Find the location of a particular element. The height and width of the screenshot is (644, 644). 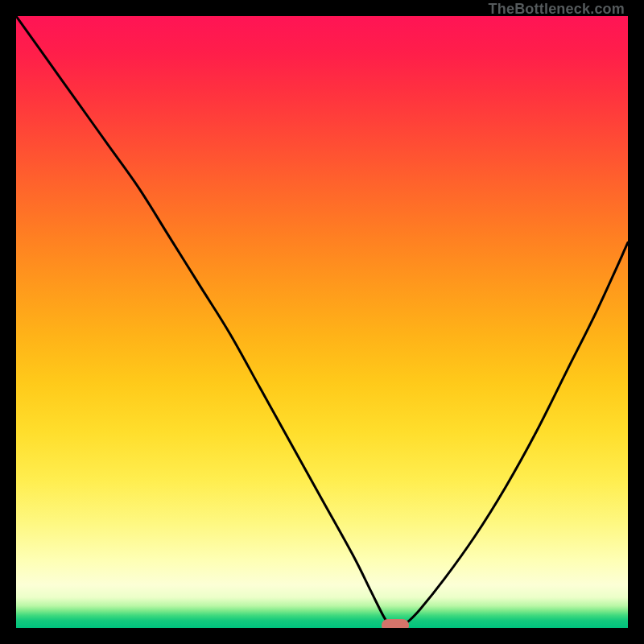

watermark-text: TheBottleneck.com is located at coordinates (557, 10).